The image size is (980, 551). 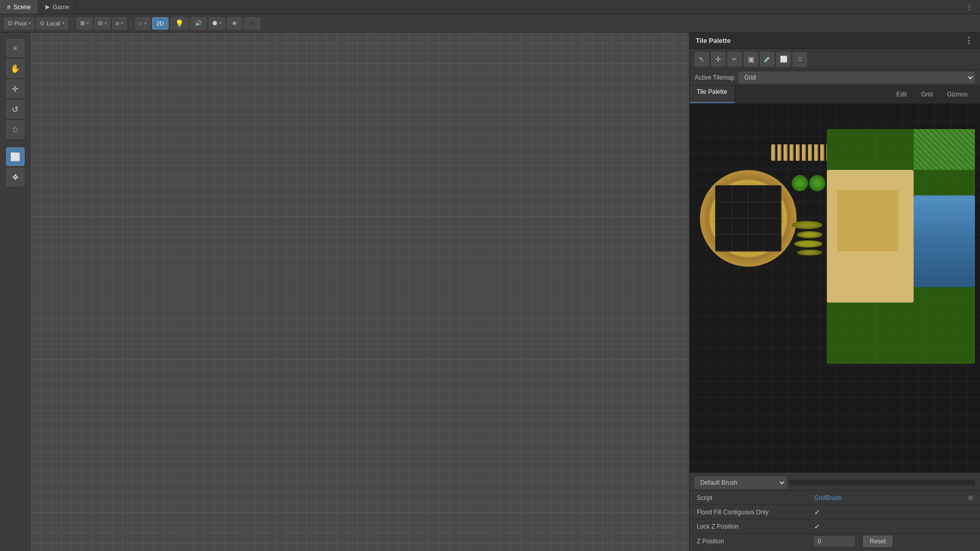 I want to click on script-label: Script, so click(x=755, y=498).